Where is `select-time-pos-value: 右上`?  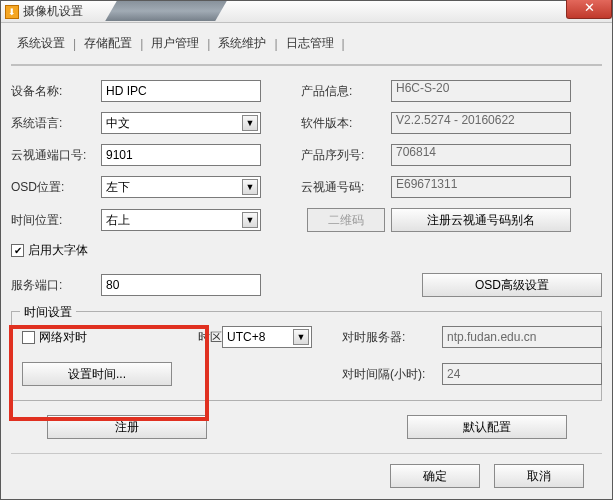 select-time-pos-value: 右上 is located at coordinates (118, 220).